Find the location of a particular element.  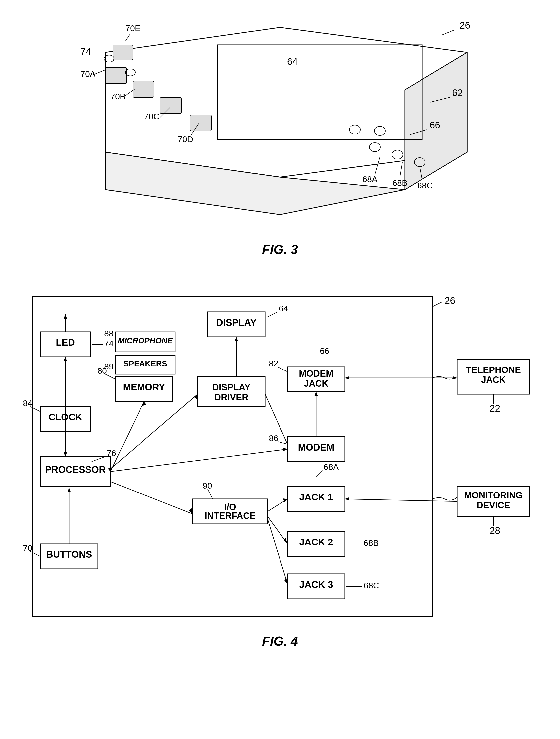

svg-text: 22 is located at coordinates (495, 408).